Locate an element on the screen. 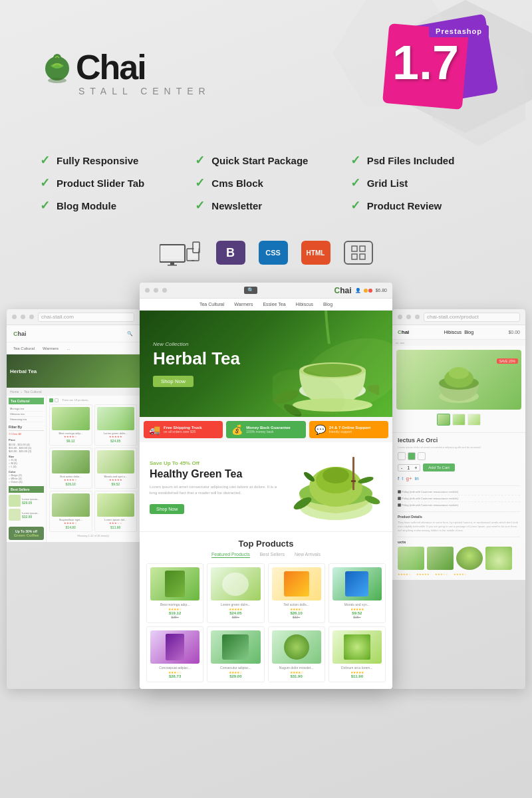 This screenshot has height=798, width=532. responsive-icon is located at coordinates (181, 253).